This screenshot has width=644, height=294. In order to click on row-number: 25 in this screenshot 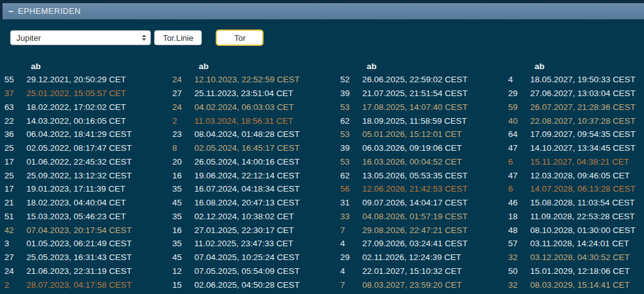, I will do `click(13, 176)`.